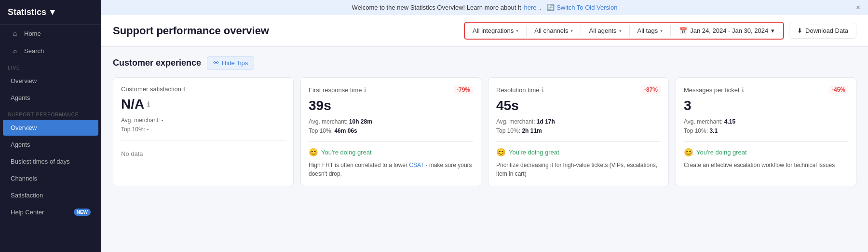  I want to click on card-meta: Avg. merchant: 4.15 Top 10%: 3.1, so click(766, 126).